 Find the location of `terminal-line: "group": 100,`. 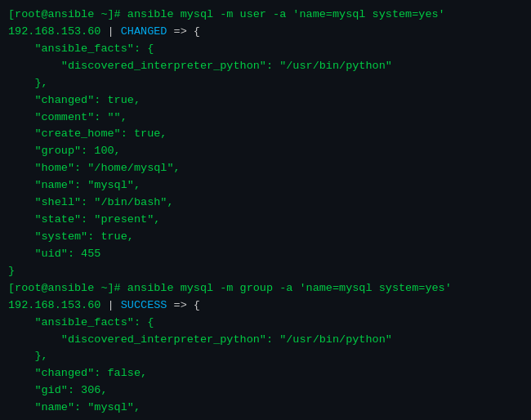

terminal-line: "group": 100, is located at coordinates (266, 152).